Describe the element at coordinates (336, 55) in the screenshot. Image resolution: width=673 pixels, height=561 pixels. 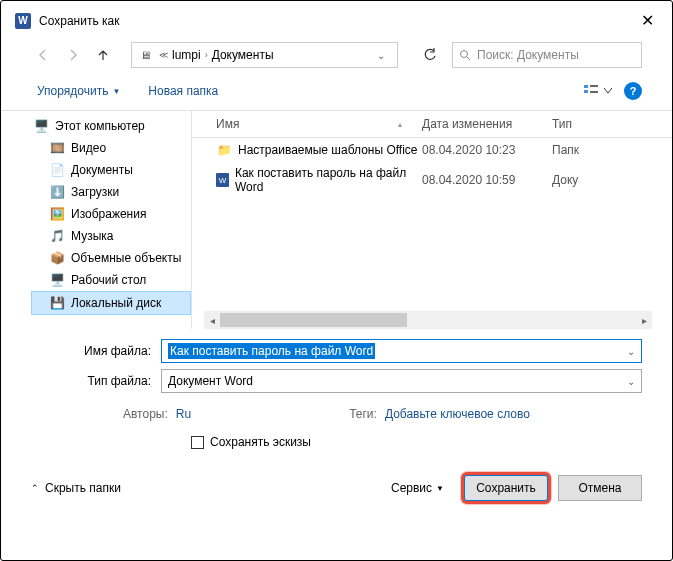
I see `navigation-bar: 🖥 ≪ lumpi › Документы ⌄ Поиск: Документы` at that location.